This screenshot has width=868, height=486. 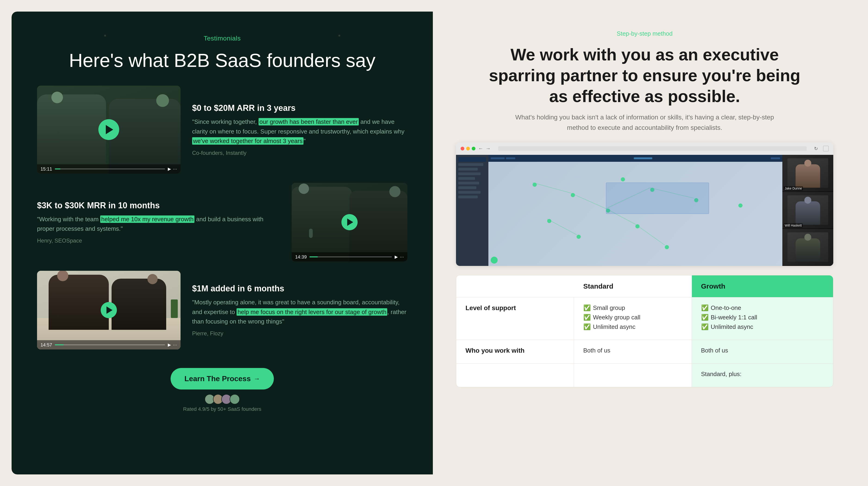 I want to click on comparison-table: Standard Growth Level of support ✅ Small…, so click(x=645, y=331).